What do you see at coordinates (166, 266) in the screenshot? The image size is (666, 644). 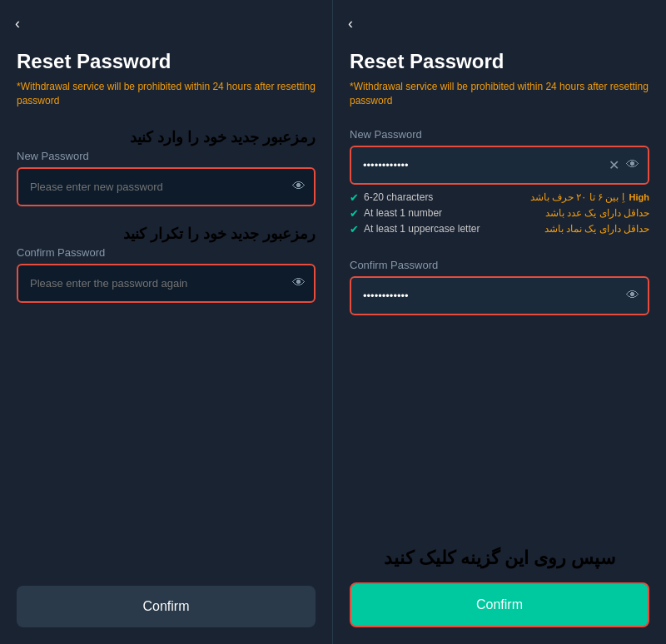 I see `confirm-password-section-left: رمزعبور جدید خود را تکرار کنید Confirm P…` at bounding box center [166, 266].